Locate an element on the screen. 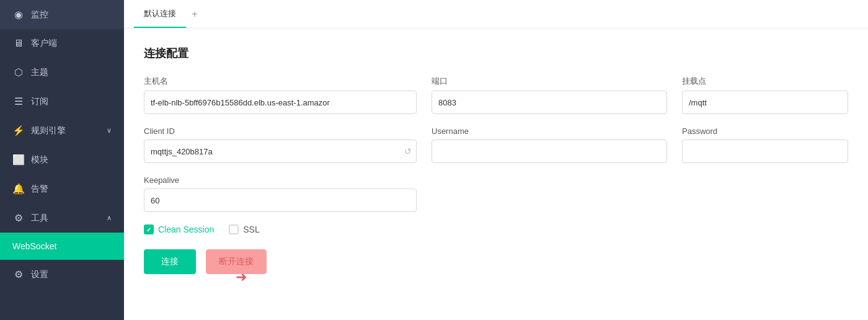 The image size is (868, 320). keepalive-input is located at coordinates (280, 200).